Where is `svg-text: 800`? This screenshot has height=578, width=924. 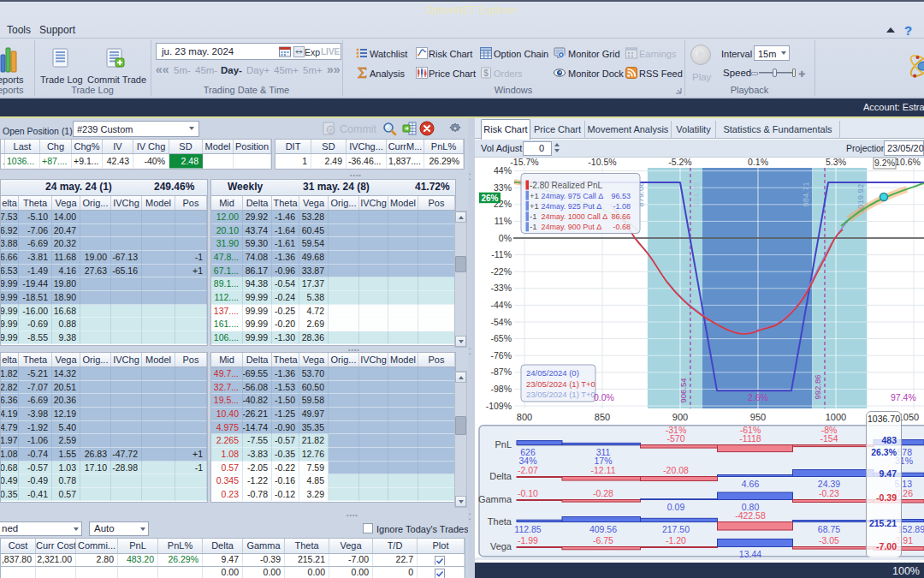
svg-text: 800 is located at coordinates (524, 417).